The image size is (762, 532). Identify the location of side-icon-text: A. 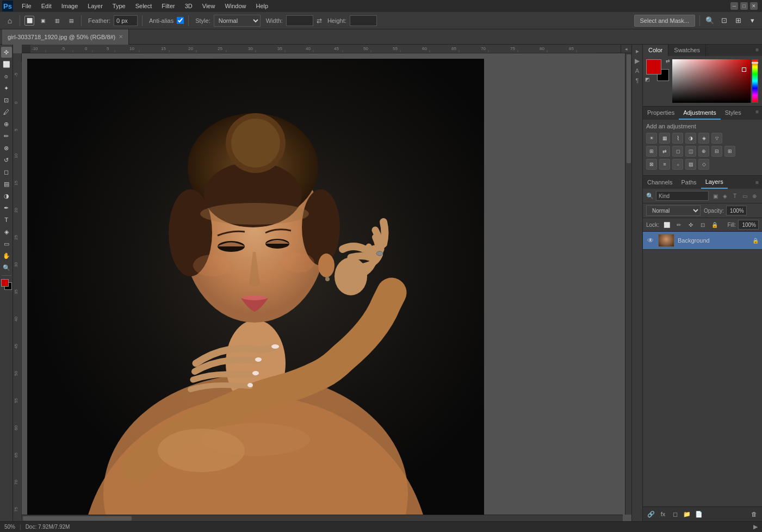
(637, 71).